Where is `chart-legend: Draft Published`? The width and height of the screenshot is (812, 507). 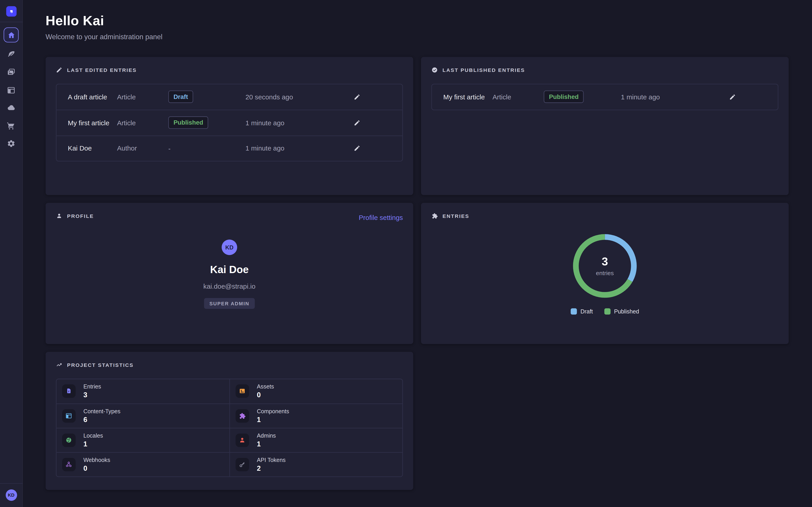
chart-legend: Draft Published is located at coordinates (605, 311).